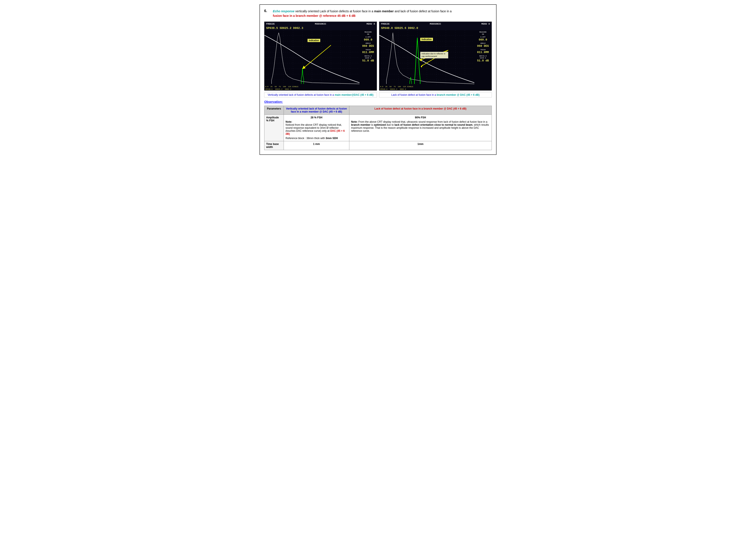  I want to click on left-sidebar: MEASURE ON X-OFF 009.0 ANGLE 060 DEG T, so click(368, 58).